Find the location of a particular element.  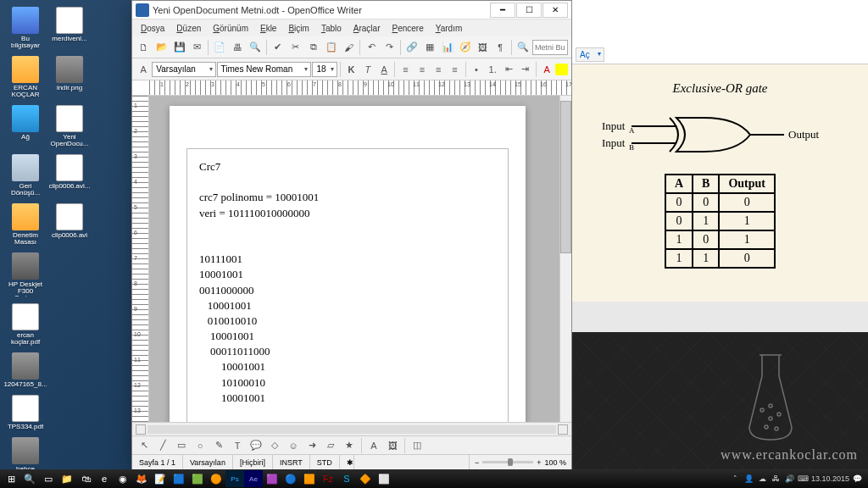

desktop-icon: indir.png is located at coordinates (70, 77).